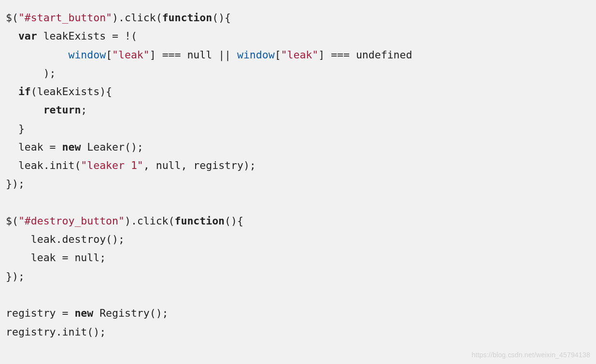 The width and height of the screenshot is (596, 364). I want to click on string-token: "#start_button", so click(65, 17).